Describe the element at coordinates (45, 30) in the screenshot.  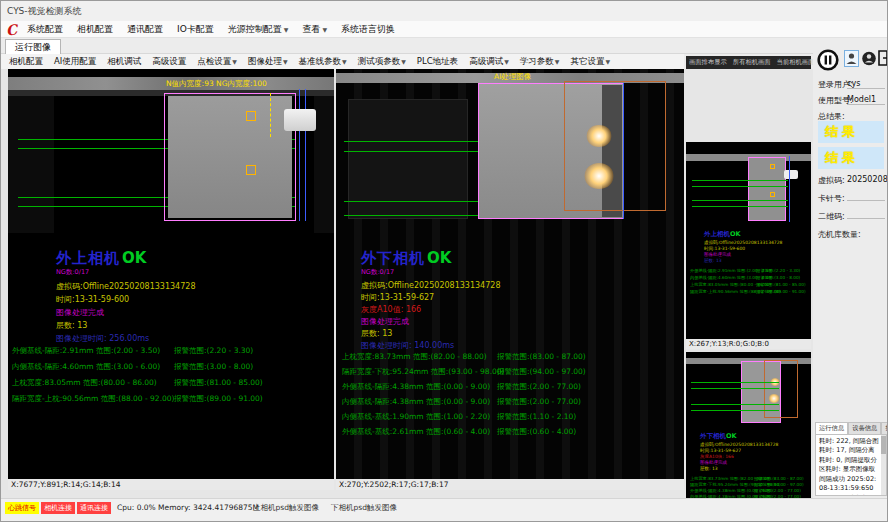
I see `menu-system-config: 系统配置` at that location.